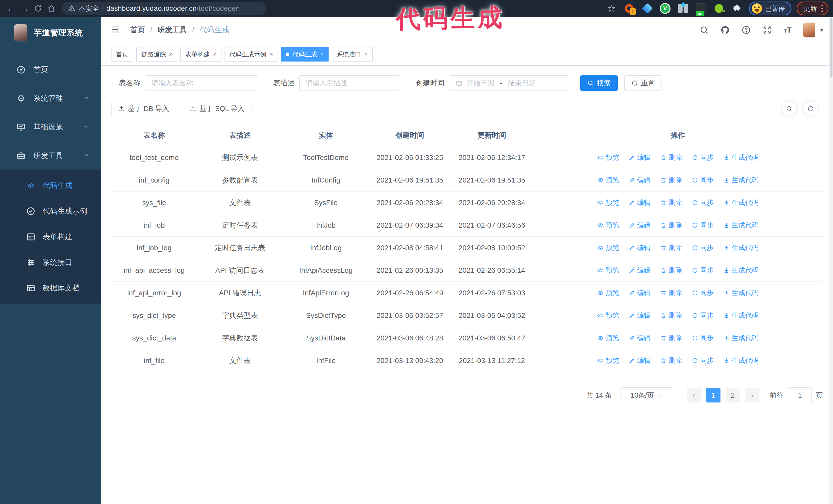 Image resolution: width=833 pixels, height=504 pixels. Describe the element at coordinates (694, 395) in the screenshot. I see `prev-page-button: ‹` at that location.